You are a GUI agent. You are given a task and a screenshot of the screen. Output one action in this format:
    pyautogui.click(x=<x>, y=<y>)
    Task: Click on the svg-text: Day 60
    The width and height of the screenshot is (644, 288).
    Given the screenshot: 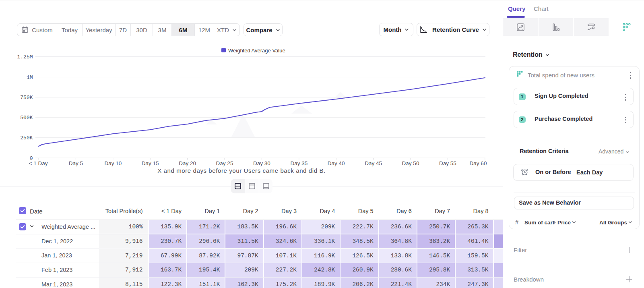 What is the action you would take?
    pyautogui.click(x=478, y=164)
    